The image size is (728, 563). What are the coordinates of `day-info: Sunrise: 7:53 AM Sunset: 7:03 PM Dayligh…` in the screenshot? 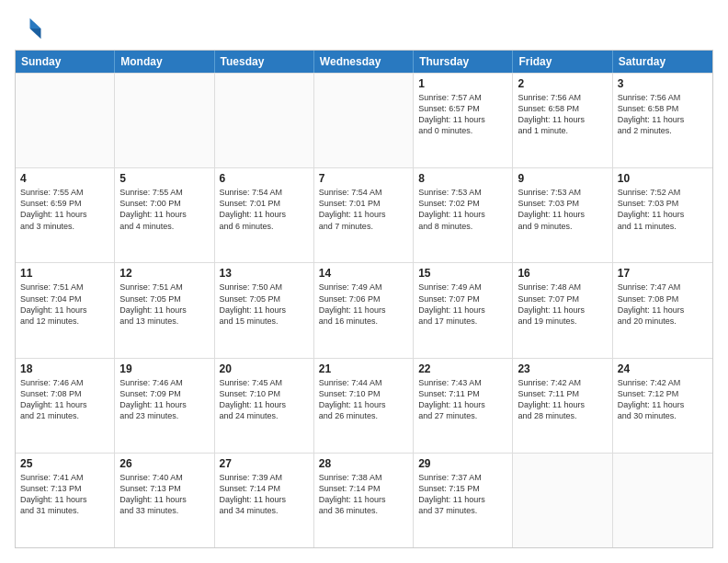 It's located at (563, 210).